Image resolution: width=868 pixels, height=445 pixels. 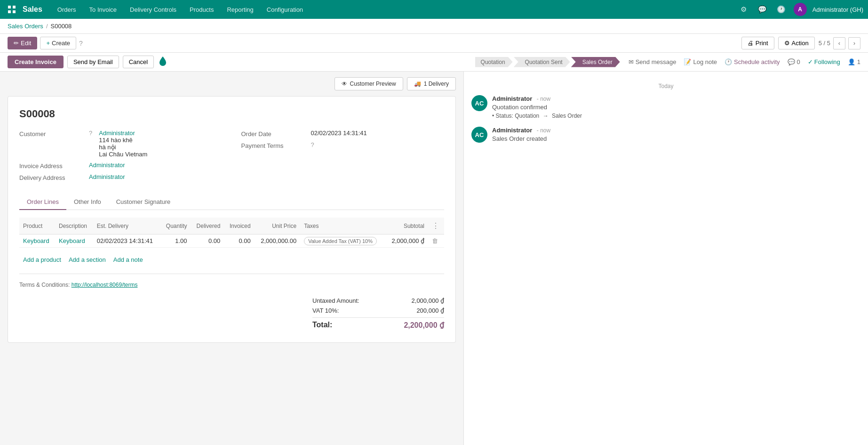 I want to click on truck-icon: 🚚, so click(x=418, y=84).